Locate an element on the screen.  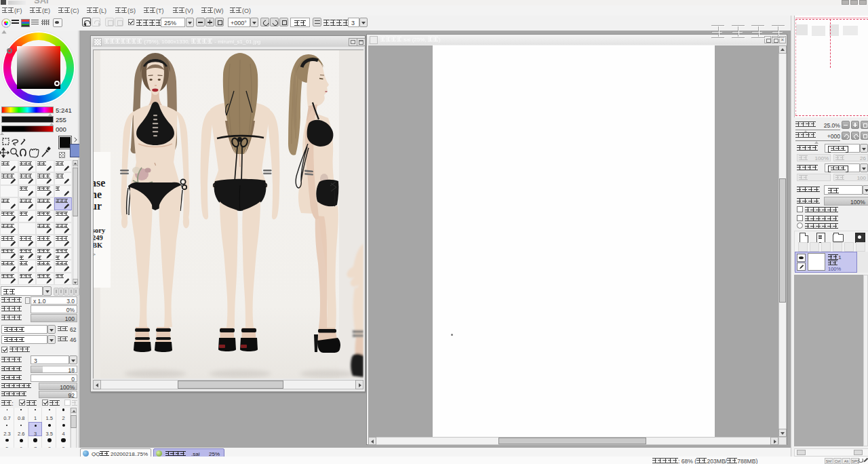
svg-text: ur is located at coordinates (98, 206).